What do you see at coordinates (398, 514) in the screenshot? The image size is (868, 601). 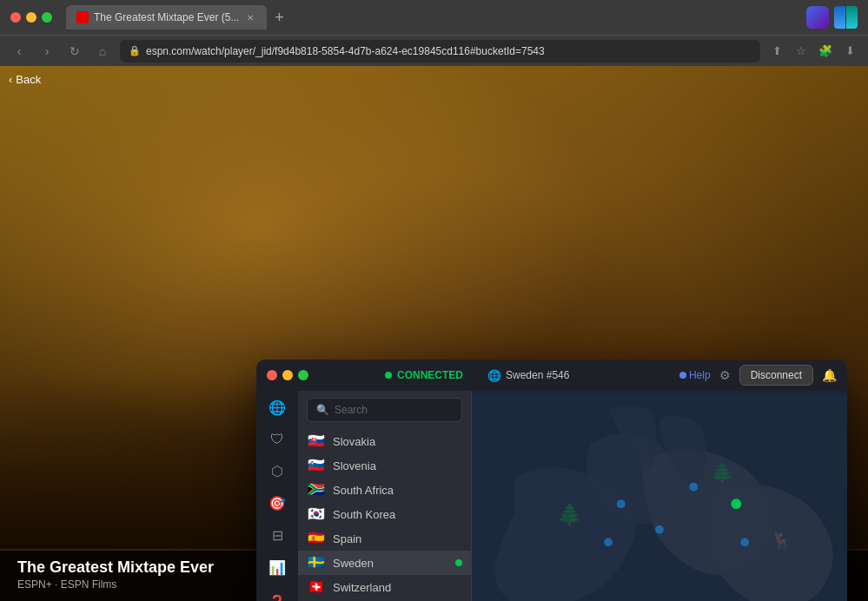 I see `country-name-text: South Korea` at bounding box center [398, 514].